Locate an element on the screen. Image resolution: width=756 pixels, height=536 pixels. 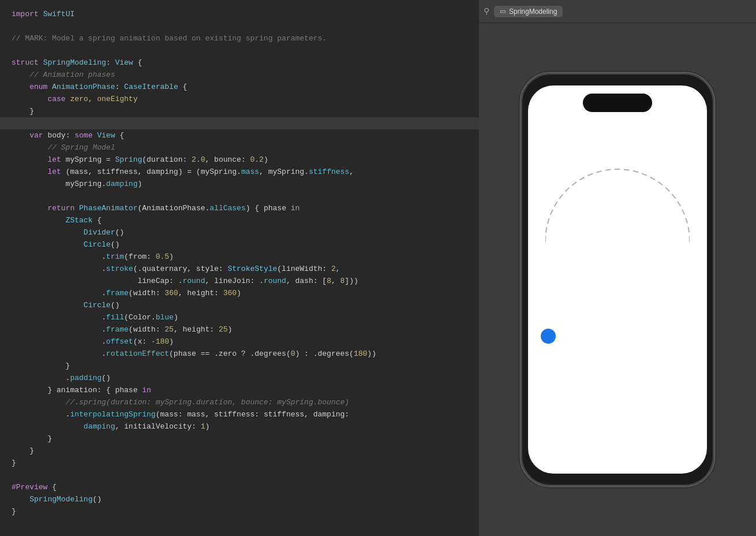
code-line: mySpring.damping) is located at coordinates (239, 184).